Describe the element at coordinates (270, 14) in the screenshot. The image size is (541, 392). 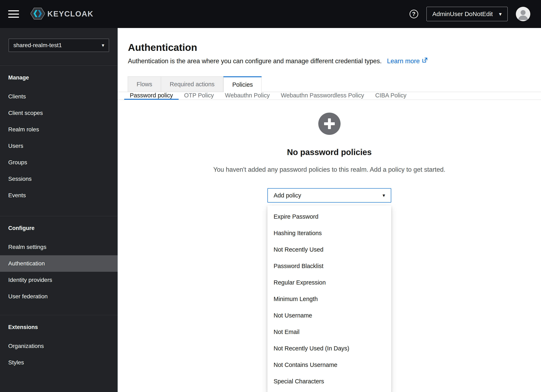
I see `masthead: KEYCLOAK ? AdminUser DoNotEdit ▾` at that location.